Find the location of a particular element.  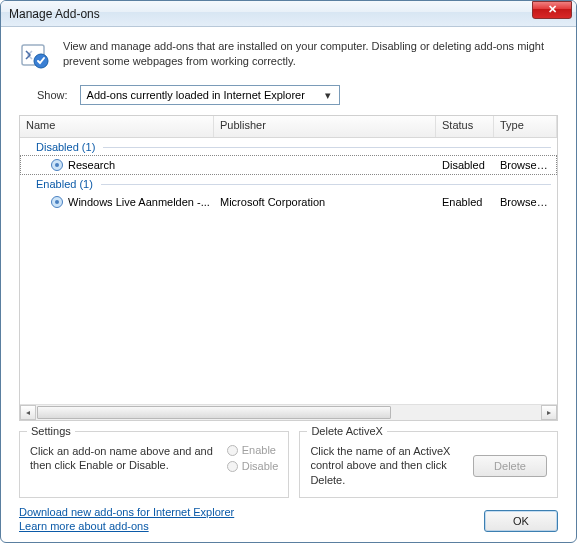

addon-status: Disabled is located at coordinates (465, 165).